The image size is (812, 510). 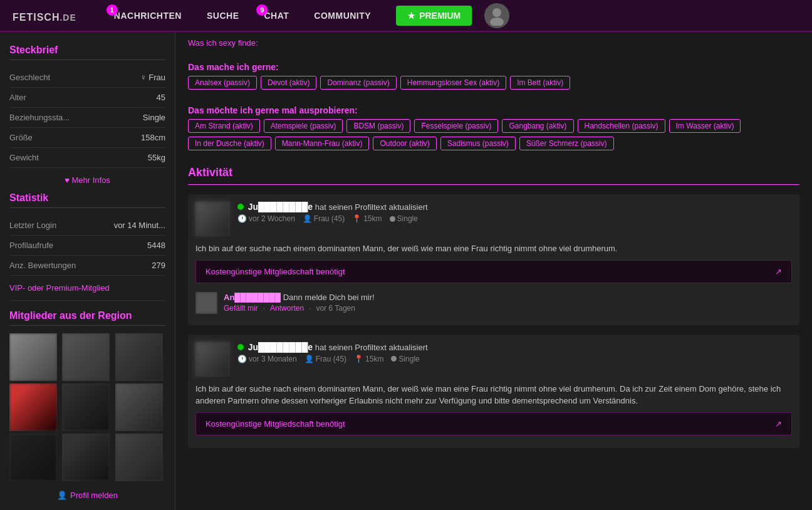 What do you see at coordinates (566, 143) in the screenshot?
I see `try-tag: Süßer Schmerz (passiv)` at bounding box center [566, 143].